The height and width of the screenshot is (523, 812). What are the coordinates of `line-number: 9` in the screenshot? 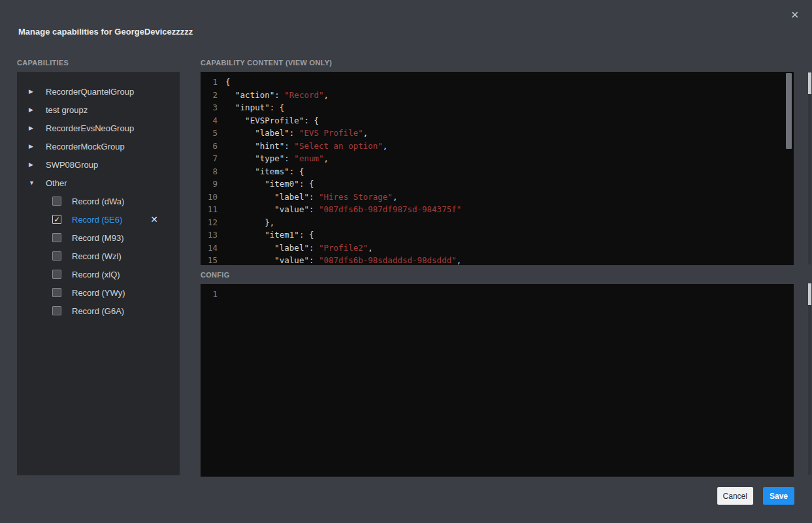 It's located at (209, 184).